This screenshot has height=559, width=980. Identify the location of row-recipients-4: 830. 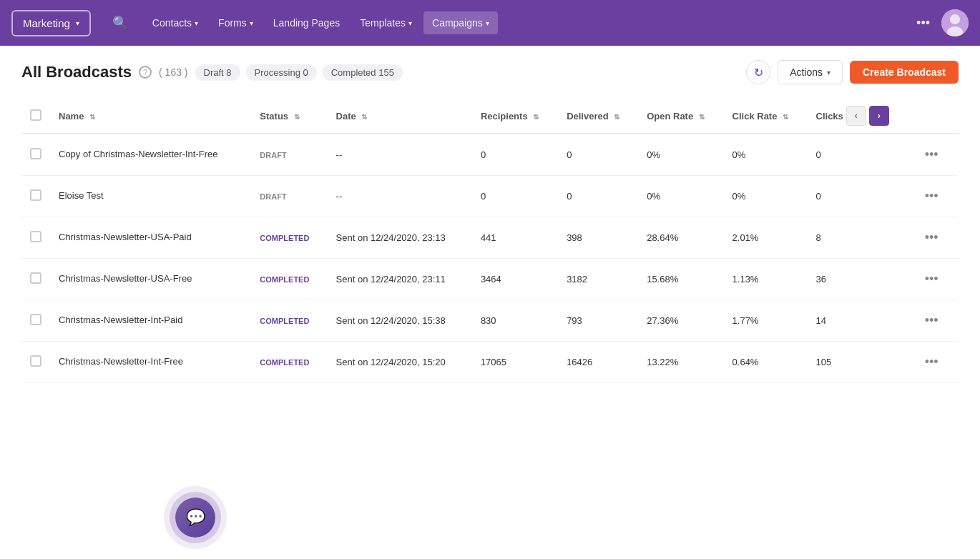
(515, 321).